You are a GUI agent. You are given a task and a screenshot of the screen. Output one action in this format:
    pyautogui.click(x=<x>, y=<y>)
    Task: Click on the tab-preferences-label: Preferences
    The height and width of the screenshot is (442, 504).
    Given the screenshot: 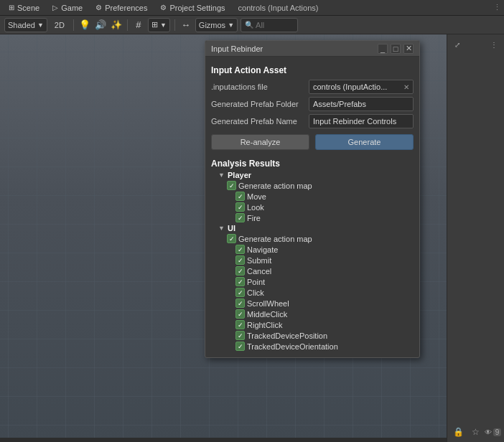 What is the action you would take?
    pyautogui.click(x=126, y=8)
    